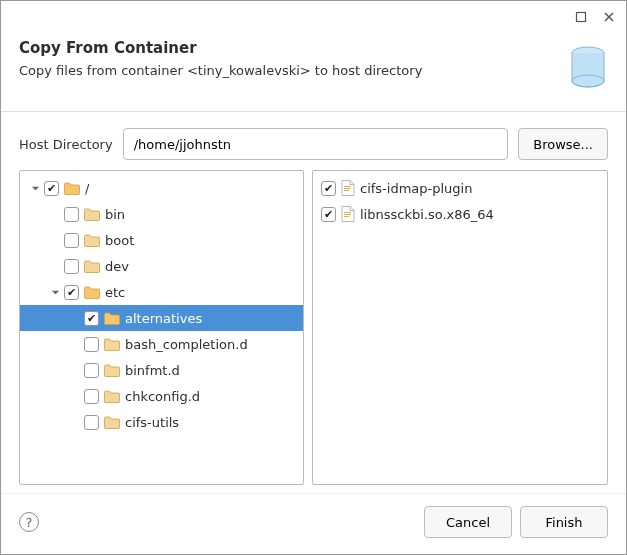  What do you see at coordinates (314, 524) in the screenshot?
I see `dialog-footer: ? Cancel Finish` at bounding box center [314, 524].